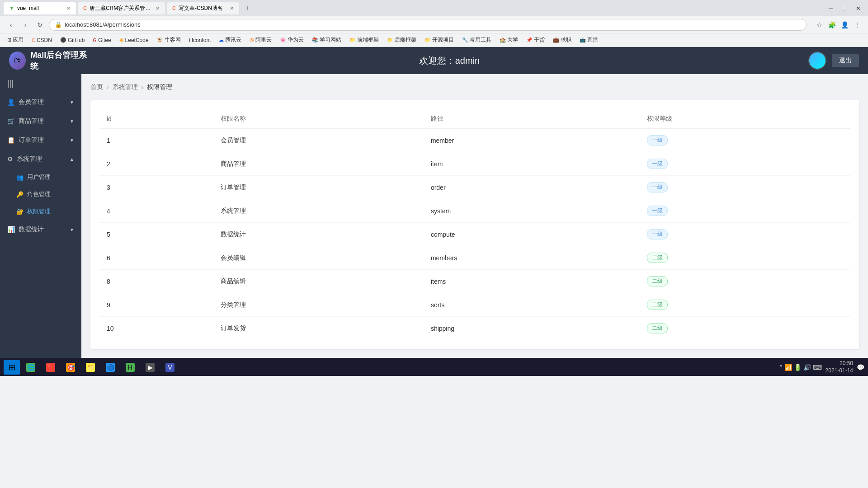  What do you see at coordinates (130, 367) in the screenshot?
I see `taskbar-app-6: H` at bounding box center [130, 367].